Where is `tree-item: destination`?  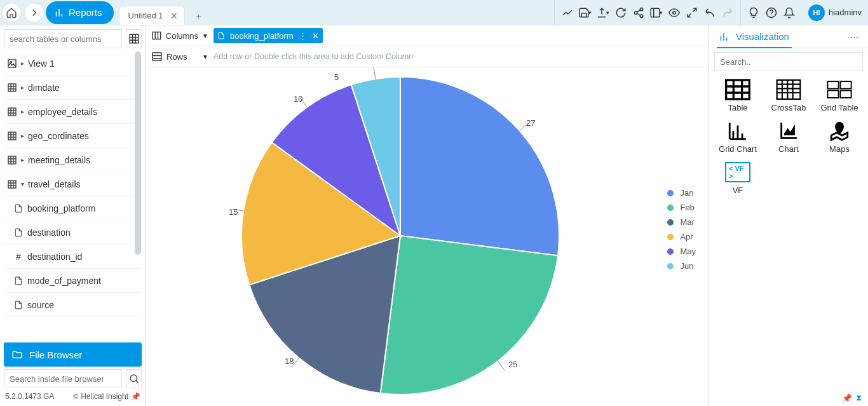
tree-item: destination is located at coordinates (72, 233).